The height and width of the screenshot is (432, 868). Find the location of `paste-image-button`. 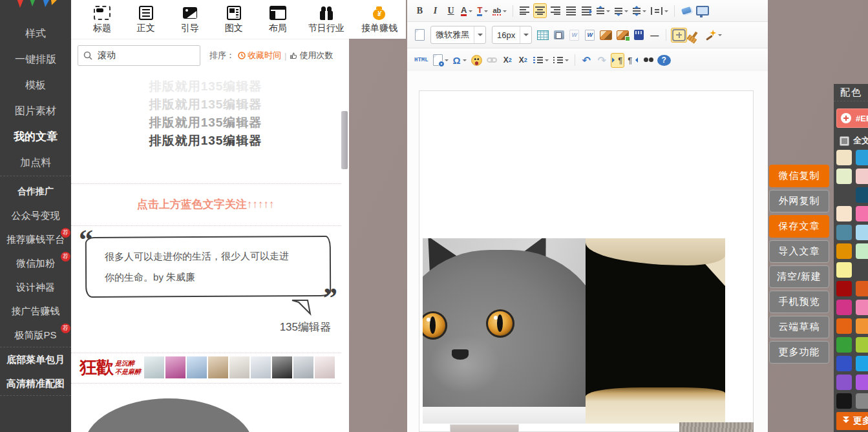

paste-image-button is located at coordinates (558, 35).